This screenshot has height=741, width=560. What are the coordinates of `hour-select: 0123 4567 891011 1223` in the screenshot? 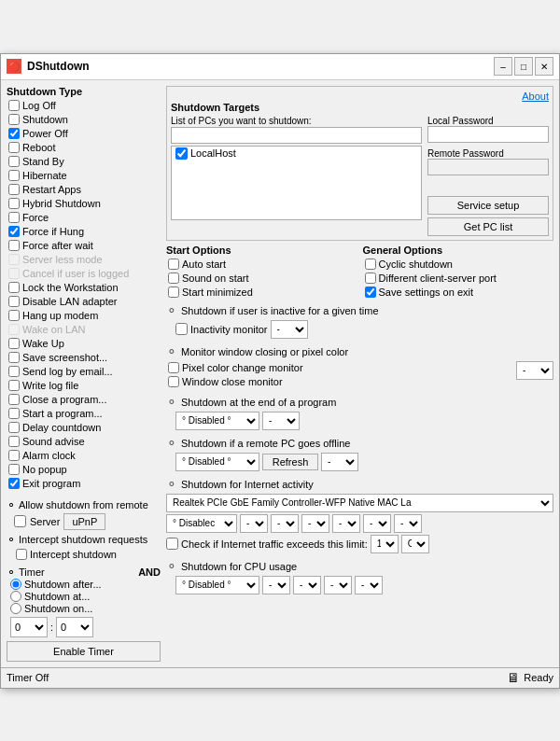 It's located at (29, 627).